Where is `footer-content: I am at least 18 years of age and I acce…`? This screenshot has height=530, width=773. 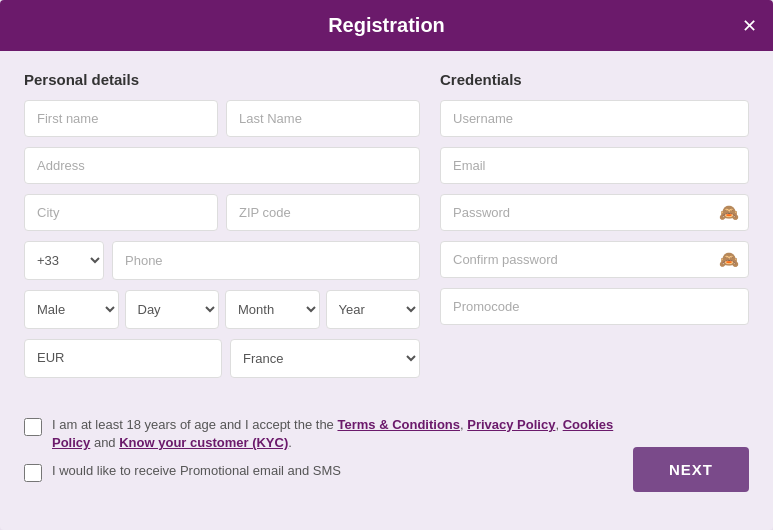 footer-content: I am at least 18 years of age and I acce… is located at coordinates (386, 454).